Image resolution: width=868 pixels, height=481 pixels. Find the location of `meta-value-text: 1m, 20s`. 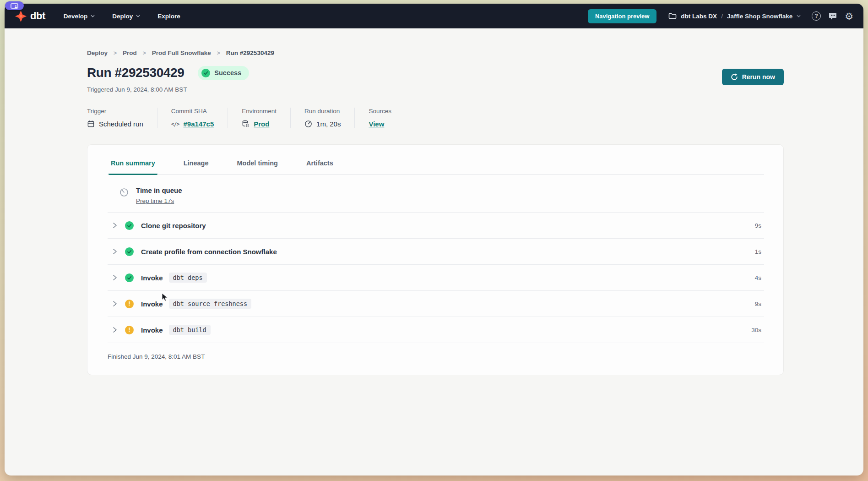

meta-value-text: 1m, 20s is located at coordinates (329, 124).